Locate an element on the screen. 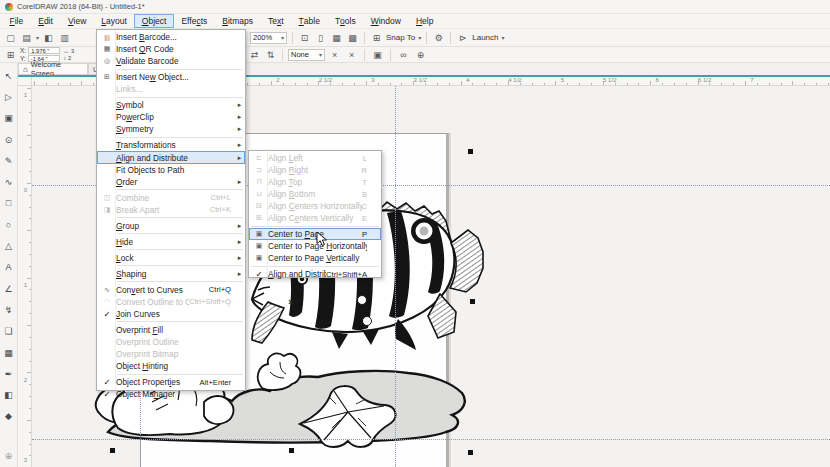 The width and height of the screenshot is (830, 467). menubar-item-edit: Edit is located at coordinates (46, 21).